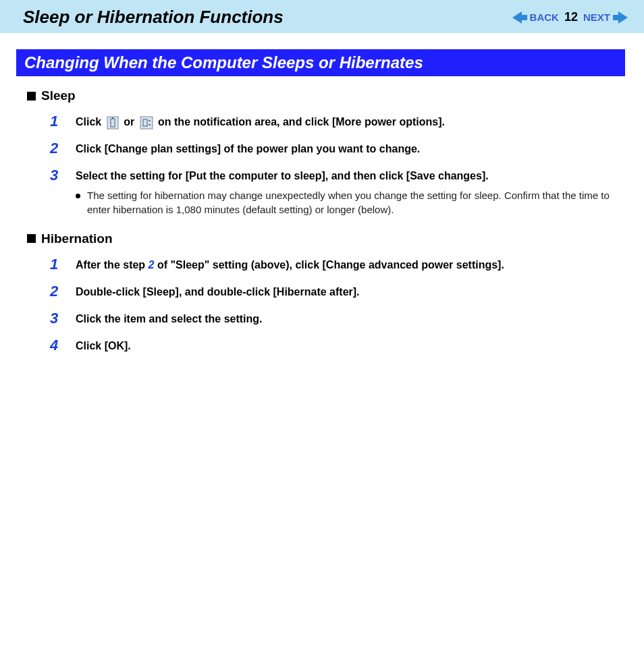 The width and height of the screenshot is (644, 647). Describe the element at coordinates (329, 264) in the screenshot. I see `text-fragment: of "Sleep" setting (above), click [Chang…` at that location.